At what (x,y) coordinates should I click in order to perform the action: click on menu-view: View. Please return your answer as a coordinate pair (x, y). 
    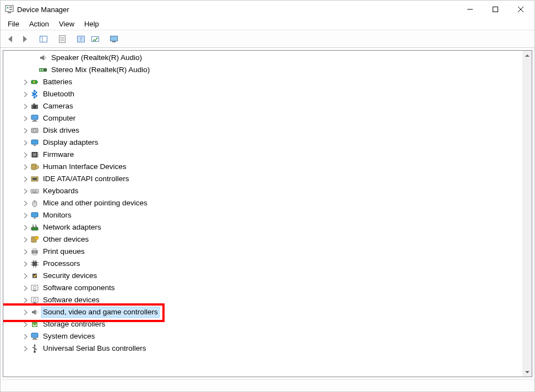
    Looking at the image, I should click on (67, 24).